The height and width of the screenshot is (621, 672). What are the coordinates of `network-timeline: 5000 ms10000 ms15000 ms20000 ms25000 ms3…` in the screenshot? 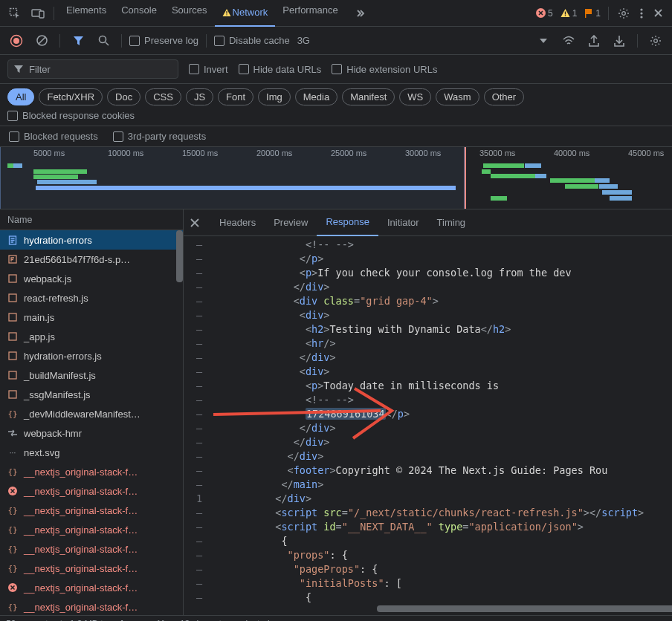 It's located at (336, 178).